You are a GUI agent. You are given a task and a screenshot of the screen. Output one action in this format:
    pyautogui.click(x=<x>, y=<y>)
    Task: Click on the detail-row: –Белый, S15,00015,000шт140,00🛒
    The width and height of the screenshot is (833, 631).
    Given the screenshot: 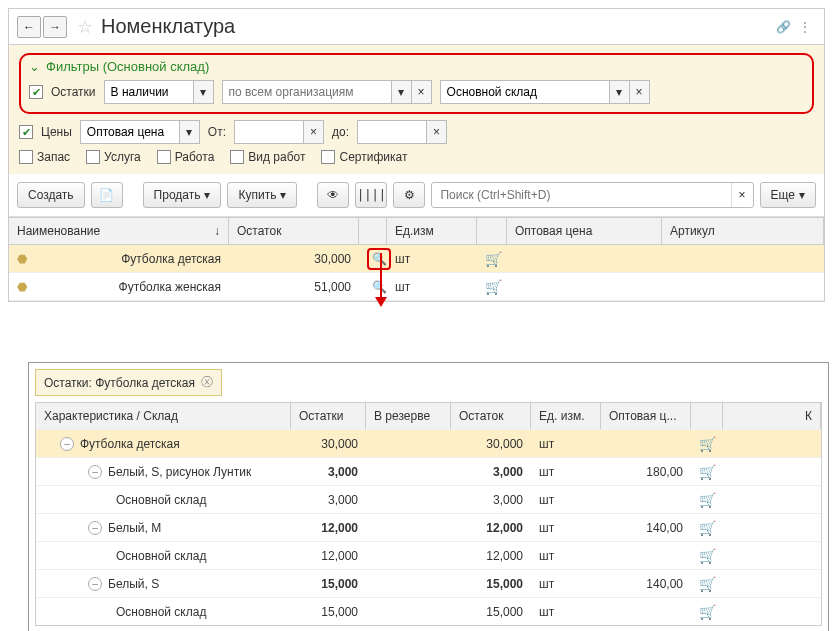 What is the action you would take?
    pyautogui.click(x=428, y=583)
    